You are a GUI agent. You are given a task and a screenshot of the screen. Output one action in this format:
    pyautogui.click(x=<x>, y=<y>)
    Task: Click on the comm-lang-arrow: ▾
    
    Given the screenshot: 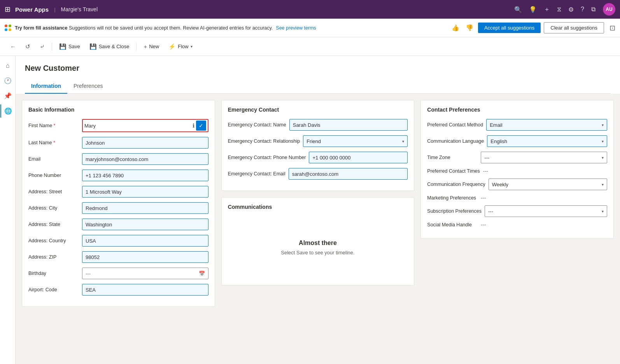 What is the action you would take?
    pyautogui.click(x=603, y=142)
    